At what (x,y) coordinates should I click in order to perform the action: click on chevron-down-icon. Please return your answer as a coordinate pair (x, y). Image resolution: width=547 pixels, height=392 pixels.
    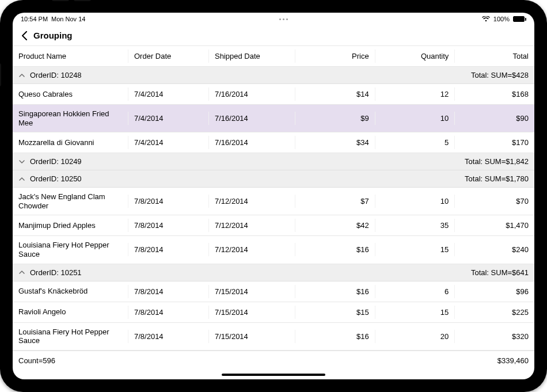
    Looking at the image, I should click on (22, 162).